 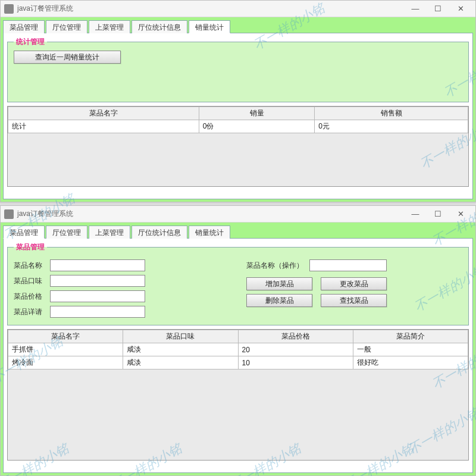 What do you see at coordinates (276, 265) in the screenshot?
I see `label-op-name: 菜品名称（操作）` at bounding box center [276, 265].